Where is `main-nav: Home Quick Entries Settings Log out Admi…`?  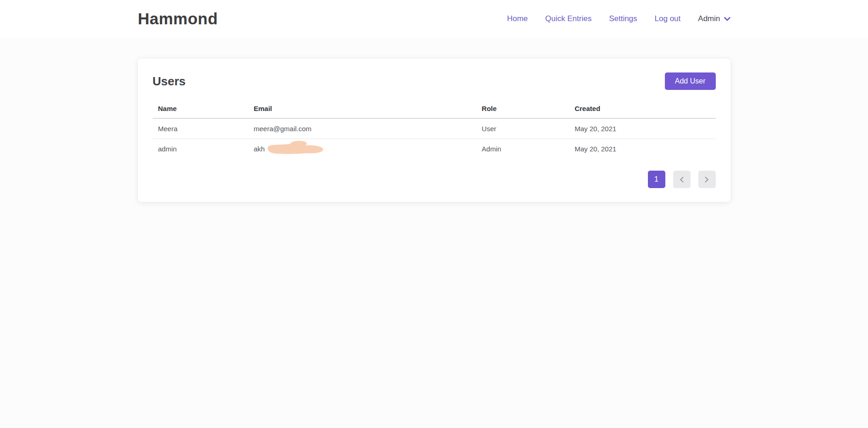 main-nav: Home Quick Entries Settings Log out Admi… is located at coordinates (619, 19).